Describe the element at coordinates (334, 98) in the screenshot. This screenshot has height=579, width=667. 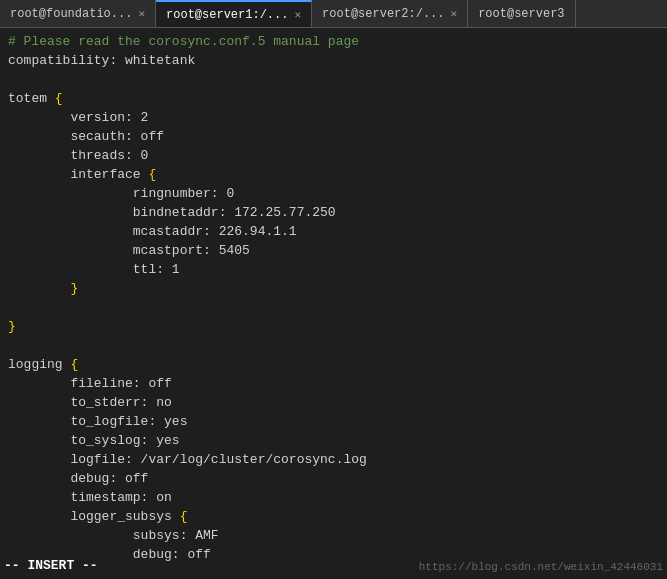
I see `editor-line: totem {` at that location.